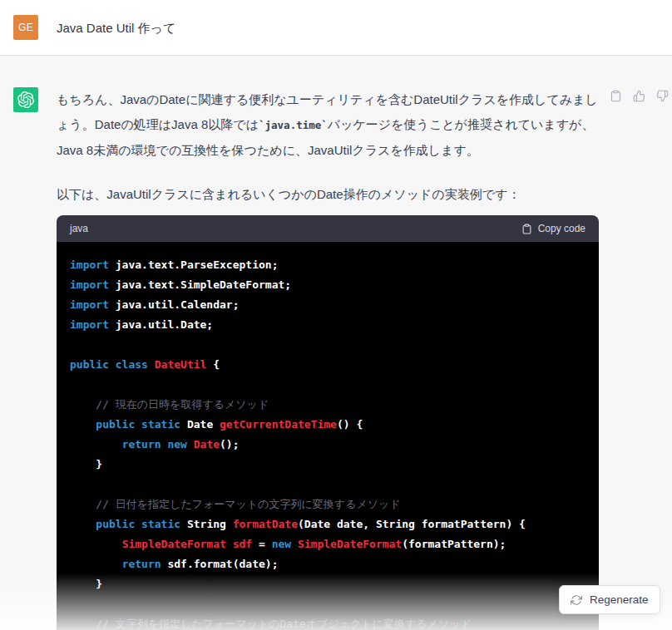  I want to click on code-line: import java.util.Calendar;, so click(328, 305).